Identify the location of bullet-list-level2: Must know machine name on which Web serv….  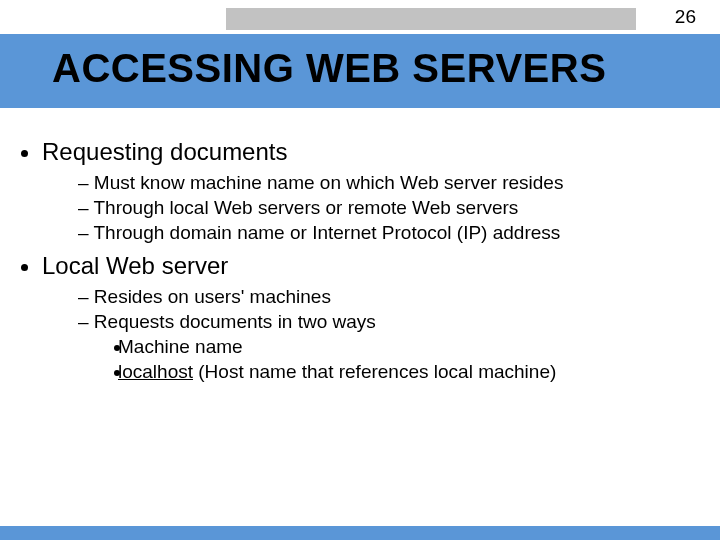
(371, 208).